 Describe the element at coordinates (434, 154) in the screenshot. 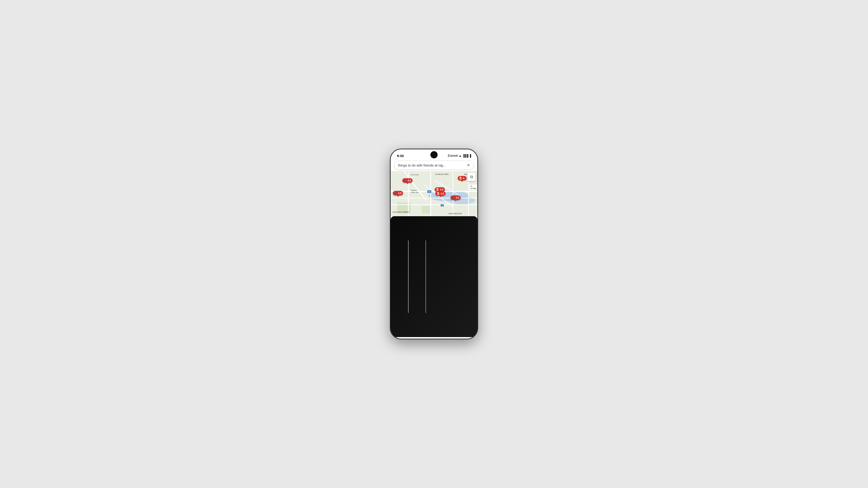

I see `status-bar: 9:30 Everett ▲ ▐▐▐ ▐` at that location.